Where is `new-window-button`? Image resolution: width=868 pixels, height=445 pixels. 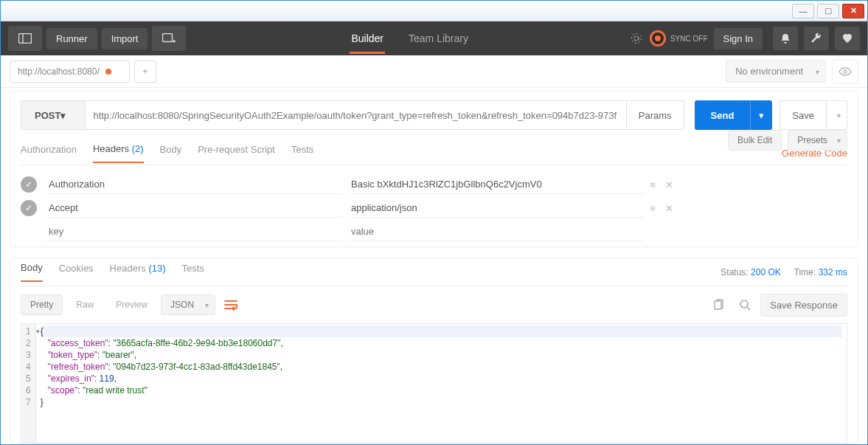 new-window-button is located at coordinates (169, 38).